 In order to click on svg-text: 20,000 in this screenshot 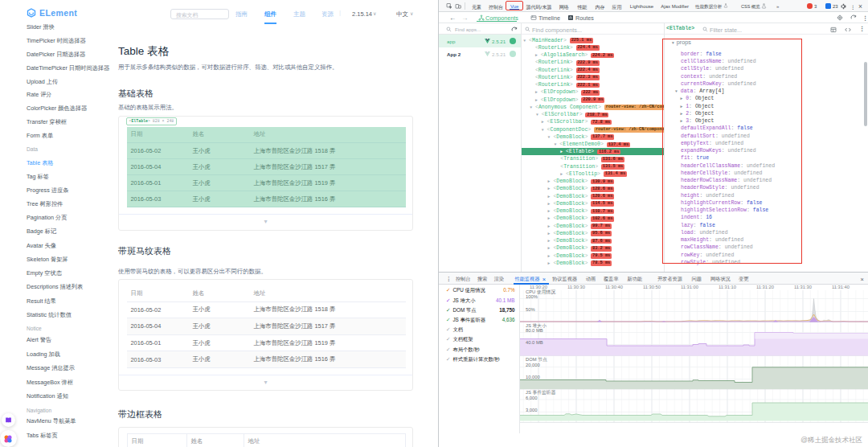, I will do `click(533, 365)`.